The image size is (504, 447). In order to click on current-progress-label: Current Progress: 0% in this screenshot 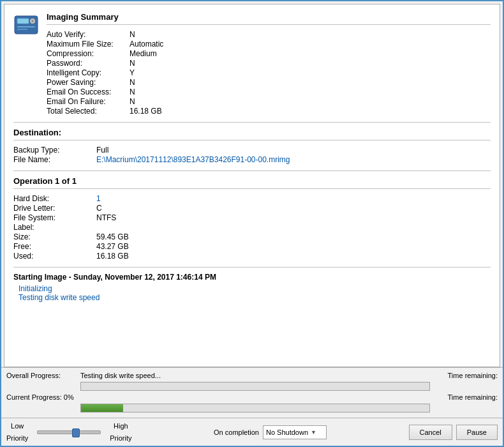, I will do `click(41, 397)`.